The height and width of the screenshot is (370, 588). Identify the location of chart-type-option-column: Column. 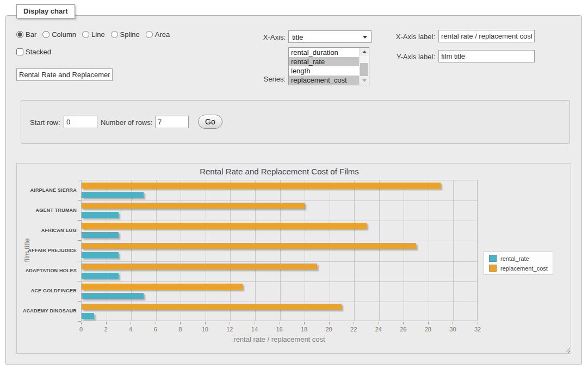
(59, 35).